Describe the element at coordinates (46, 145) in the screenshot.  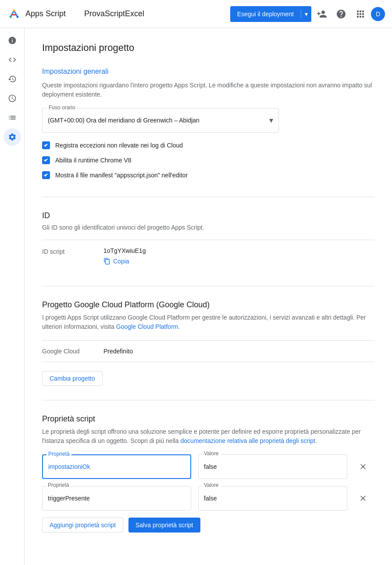
I see `checkbox-exceptions` at that location.